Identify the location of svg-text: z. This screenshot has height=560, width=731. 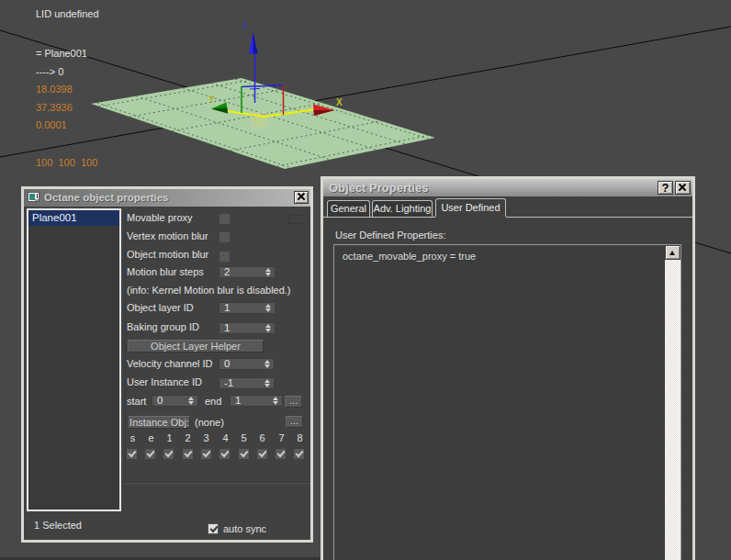
(245, 25).